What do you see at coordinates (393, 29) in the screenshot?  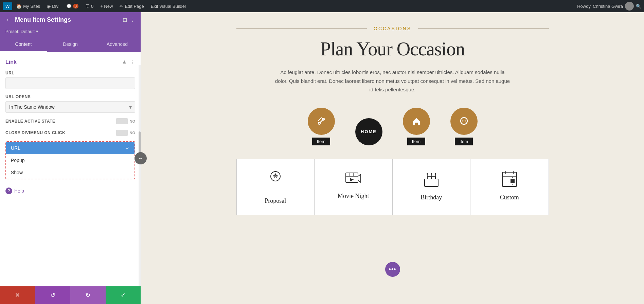 I see `occasions-header: OCCASIONS` at bounding box center [393, 29].